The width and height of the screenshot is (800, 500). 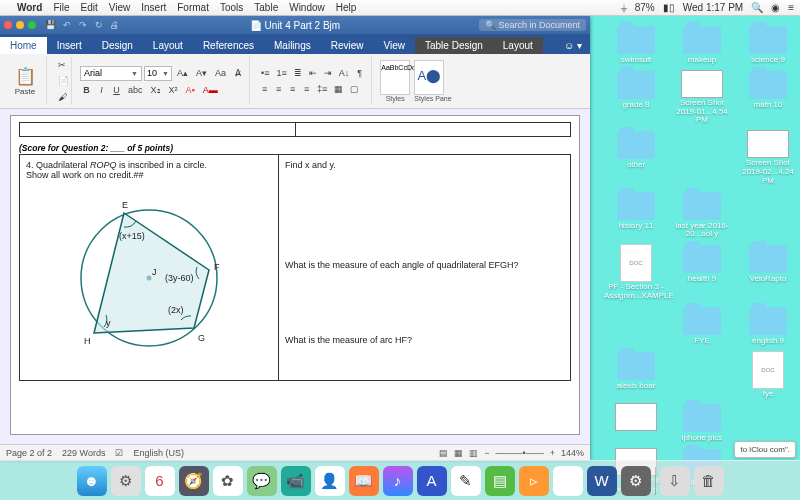 I want to click on photos-app: ✿, so click(x=228, y=481).